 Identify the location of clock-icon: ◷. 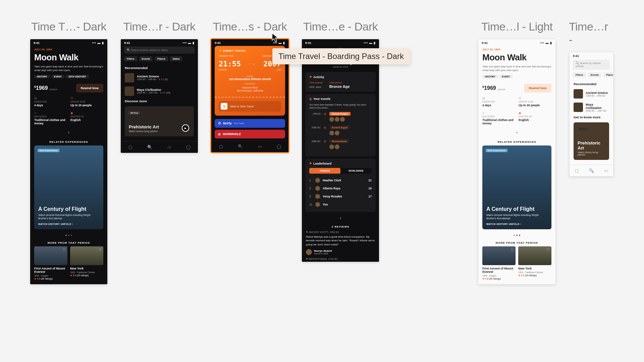
(51, 98).